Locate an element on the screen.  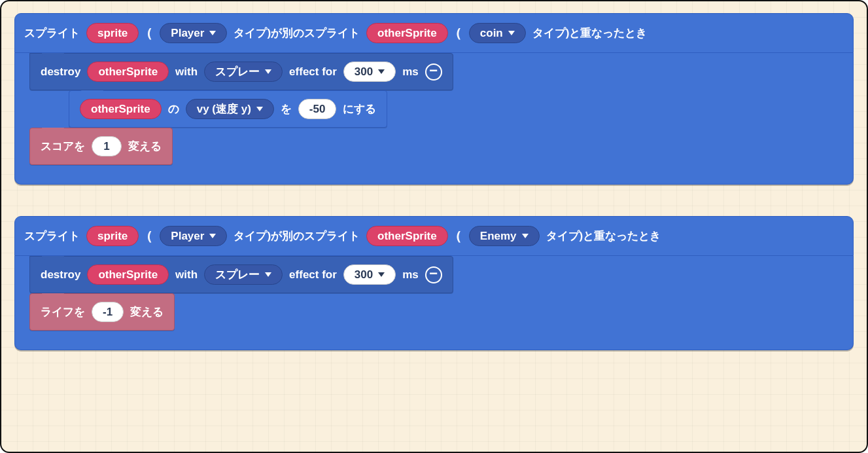
number-input: -1 is located at coordinates (107, 312).